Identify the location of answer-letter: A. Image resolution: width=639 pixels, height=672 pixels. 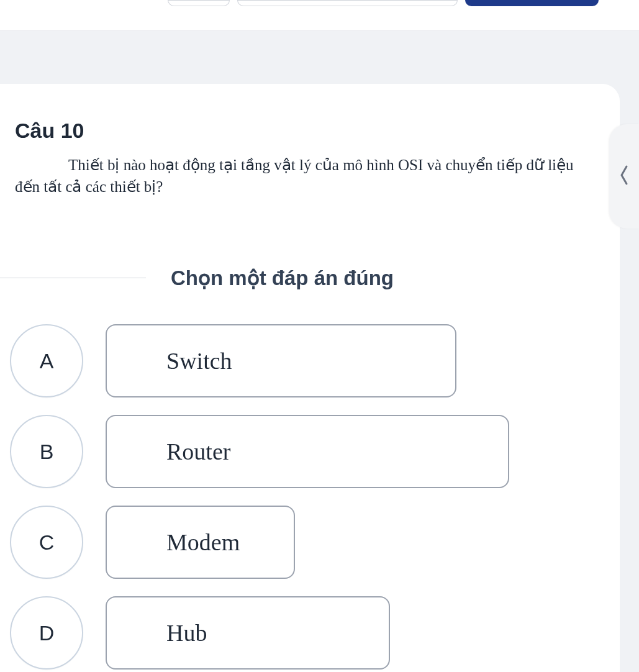
(47, 361).